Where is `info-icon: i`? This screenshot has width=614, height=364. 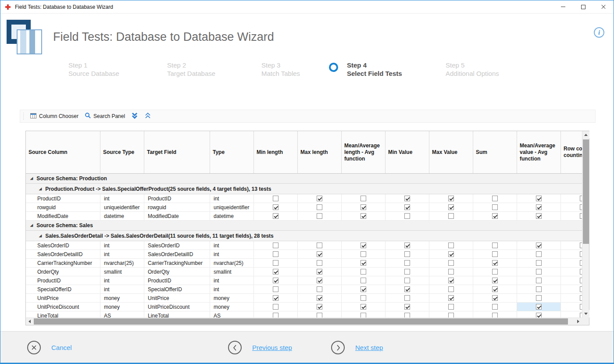
info-icon: i is located at coordinates (599, 32).